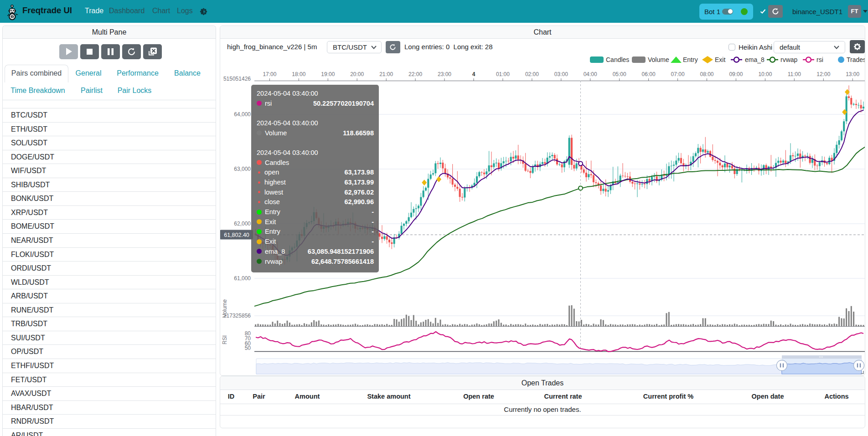  What do you see at coordinates (503, 74) in the screenshot?
I see `svg-text: 01:00` at bounding box center [503, 74].